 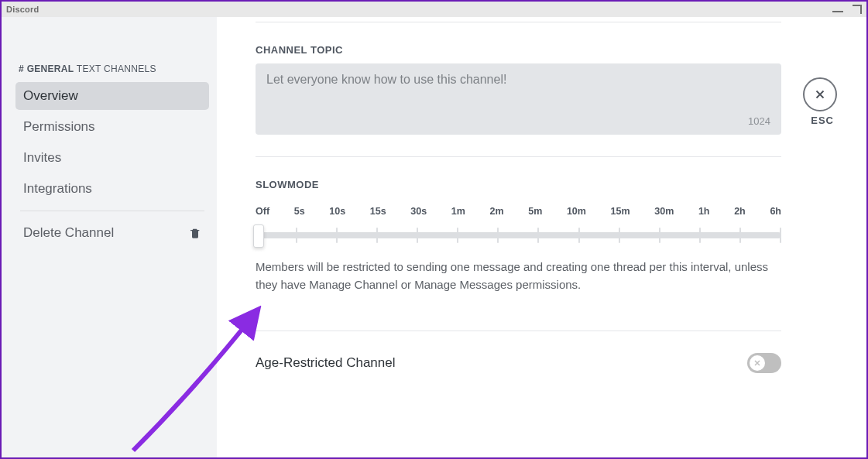 I want to click on slowmode-tick-label: 15m, so click(x=621, y=211).